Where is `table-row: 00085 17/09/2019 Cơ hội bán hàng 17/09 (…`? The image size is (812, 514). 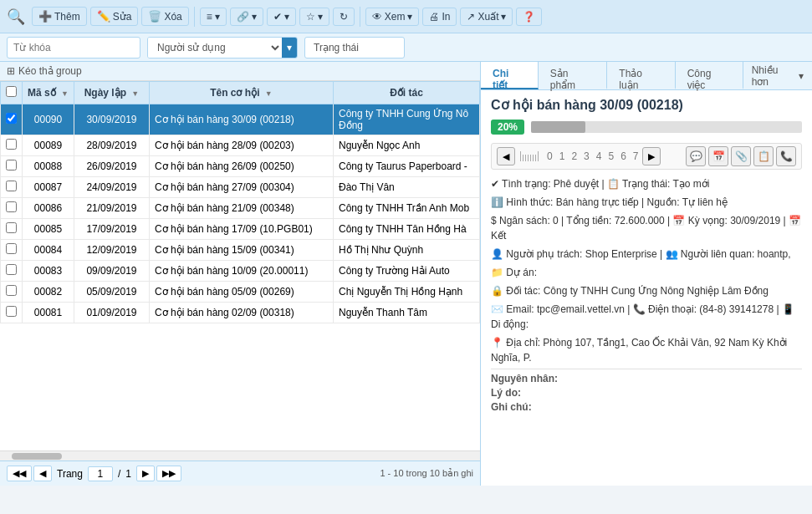 table-row: 00085 17/09/2019 Cơ hội bán hàng 17/09 (… is located at coordinates (241, 229).